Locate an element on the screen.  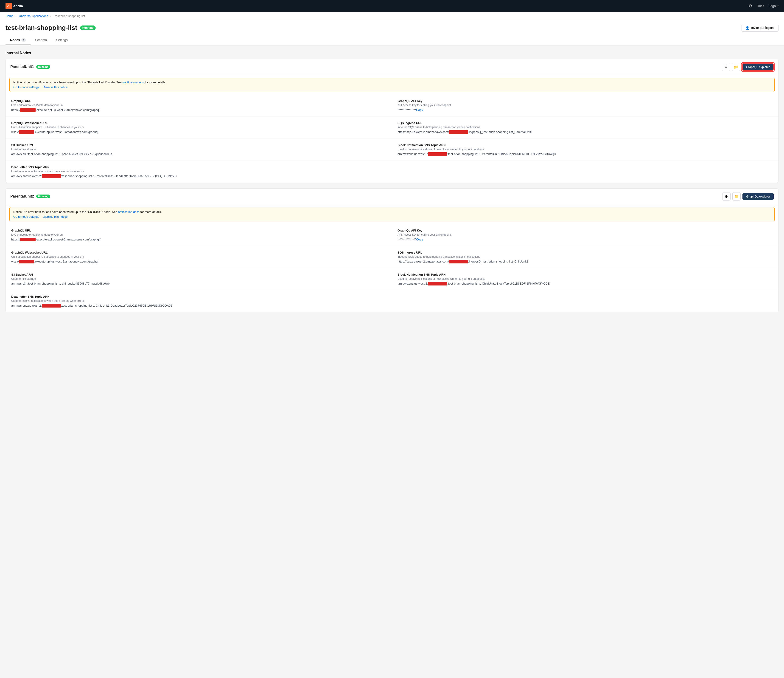
breadcrumb-universal-applications: Universal Applications is located at coordinates (33, 16).